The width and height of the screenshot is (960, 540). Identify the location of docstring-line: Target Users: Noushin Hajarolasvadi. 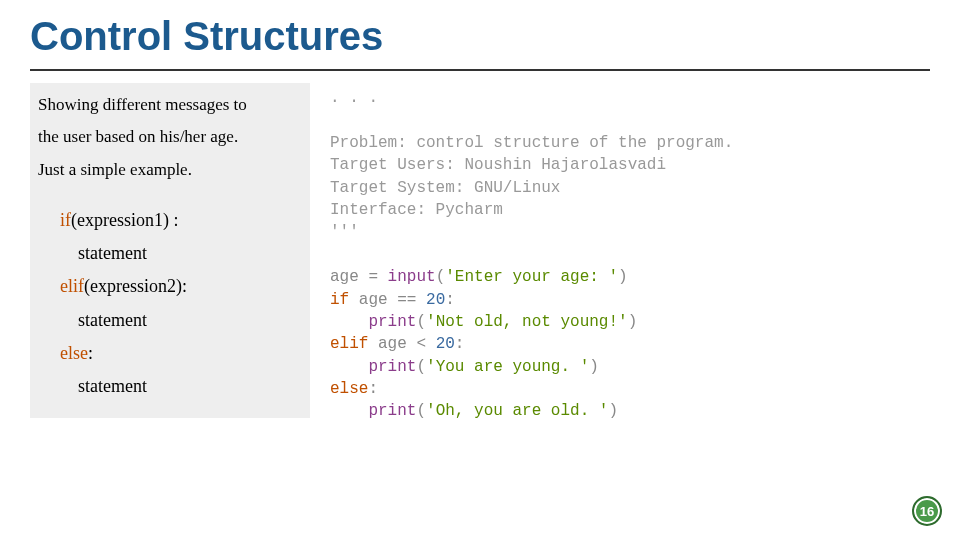
(498, 165).